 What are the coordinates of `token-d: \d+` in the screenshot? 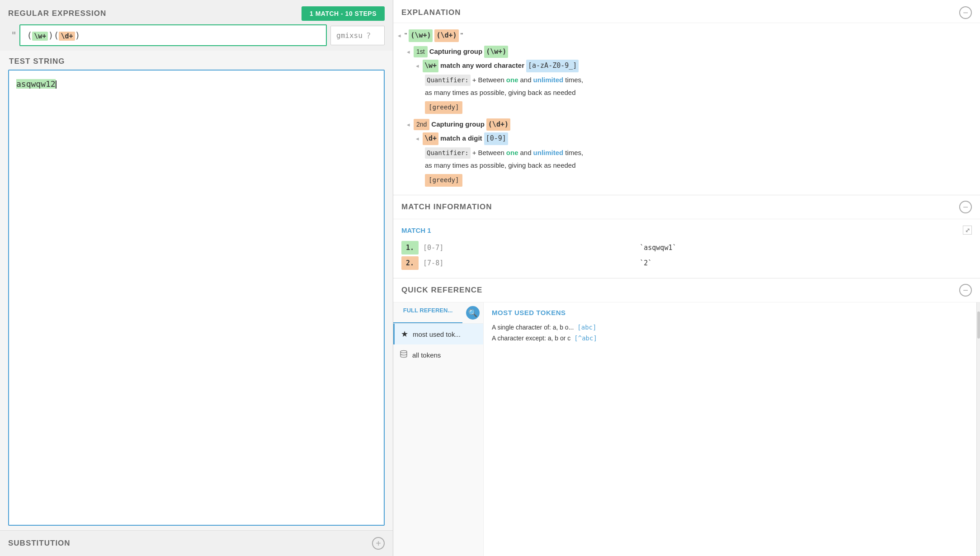 It's located at (67, 36).